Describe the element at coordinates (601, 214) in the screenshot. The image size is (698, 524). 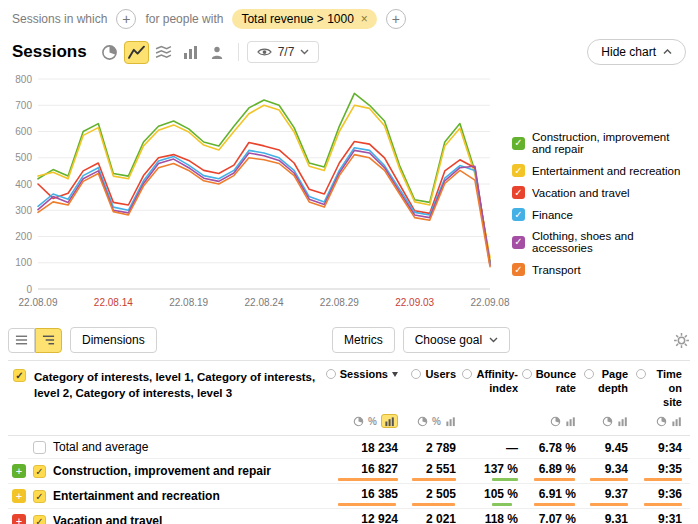
I see `legend-item: ✓Finance` at that location.